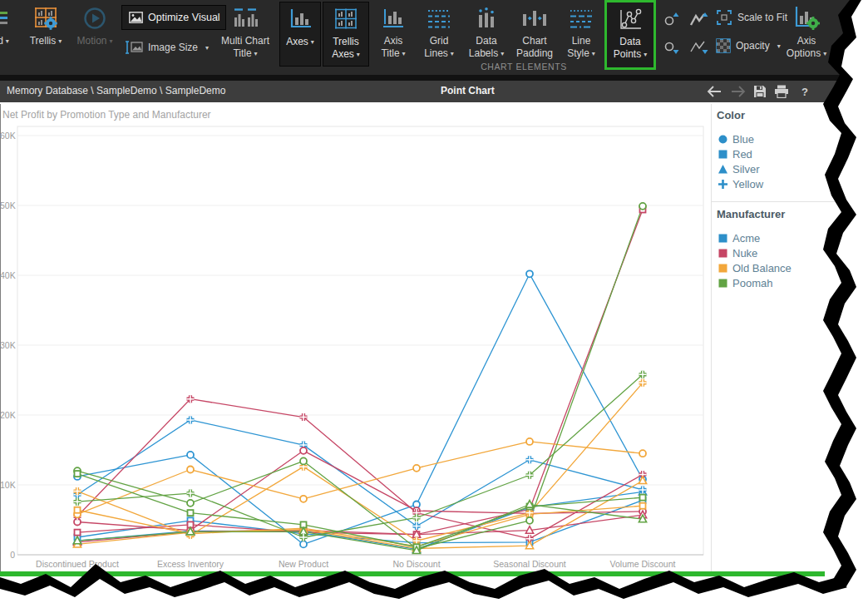  What do you see at coordinates (300, 34) in the screenshot?
I see `toolbar-item-axes: Axes` at bounding box center [300, 34].